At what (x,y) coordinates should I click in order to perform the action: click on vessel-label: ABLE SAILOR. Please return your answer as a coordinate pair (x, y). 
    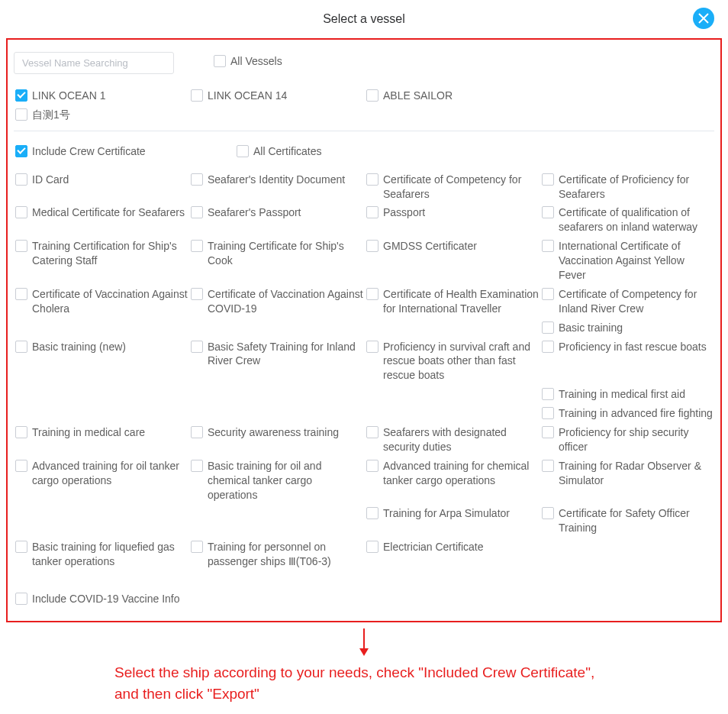
    Looking at the image, I should click on (418, 96).